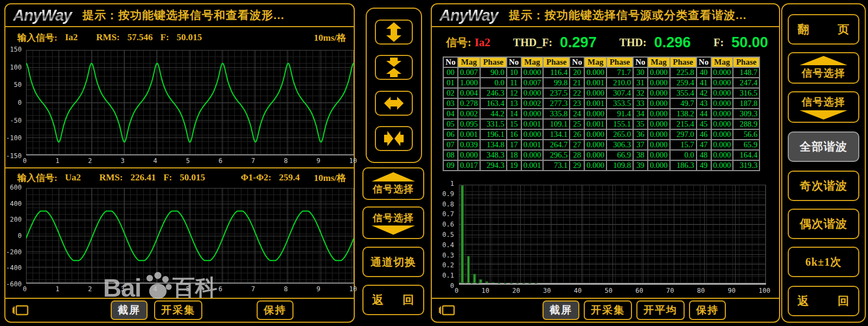 The width and height of the screenshot is (868, 326). Describe the element at coordinates (601, 114) in the screenshot. I see `table-row: 040.00244.2140.000335.8240.00091.4340.00…` at that location.